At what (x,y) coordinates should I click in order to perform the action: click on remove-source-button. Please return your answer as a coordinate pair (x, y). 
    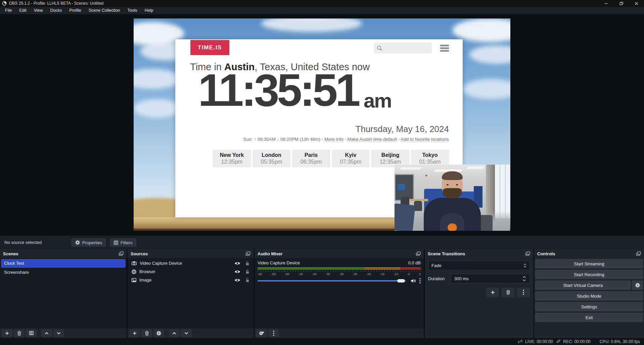
    Looking at the image, I should click on (147, 333).